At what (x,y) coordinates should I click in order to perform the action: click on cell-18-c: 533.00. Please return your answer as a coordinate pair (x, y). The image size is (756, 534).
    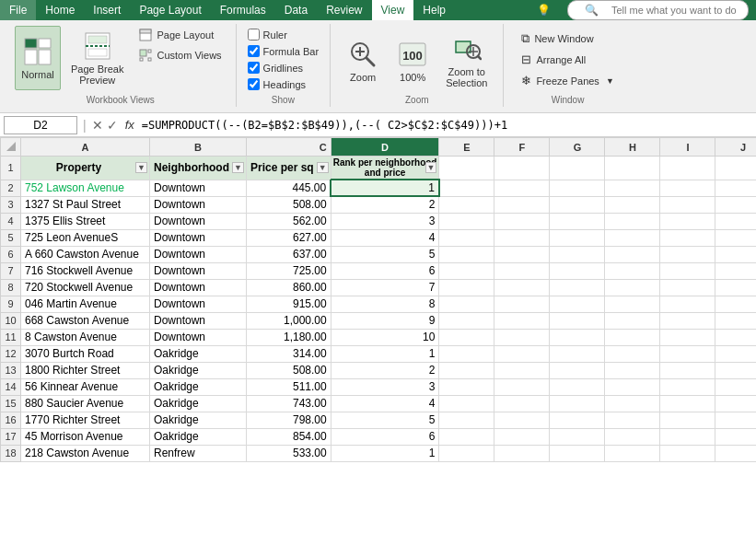
    Looking at the image, I should click on (288, 453).